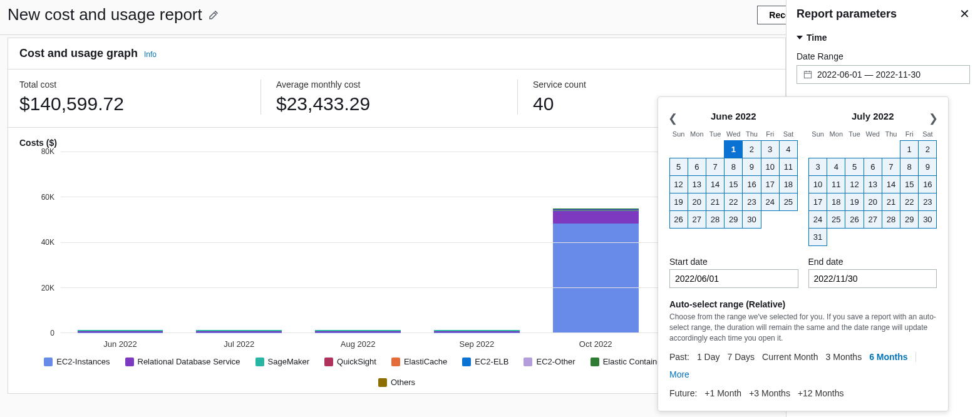 The height and width of the screenshot is (417, 980). What do you see at coordinates (351, 362) in the screenshot?
I see `legend-item: QuickSight` at bounding box center [351, 362].